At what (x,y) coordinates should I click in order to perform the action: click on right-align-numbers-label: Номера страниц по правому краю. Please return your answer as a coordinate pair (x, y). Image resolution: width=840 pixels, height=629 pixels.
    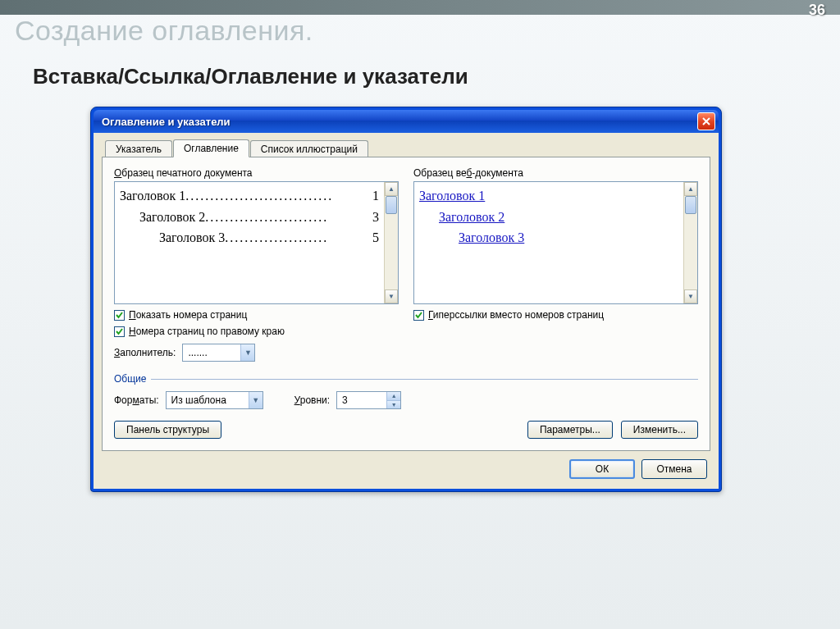
    Looking at the image, I should click on (207, 331).